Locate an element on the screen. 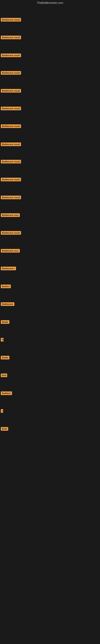  result-row-16: Bottlen is located at coordinates (50, 287).